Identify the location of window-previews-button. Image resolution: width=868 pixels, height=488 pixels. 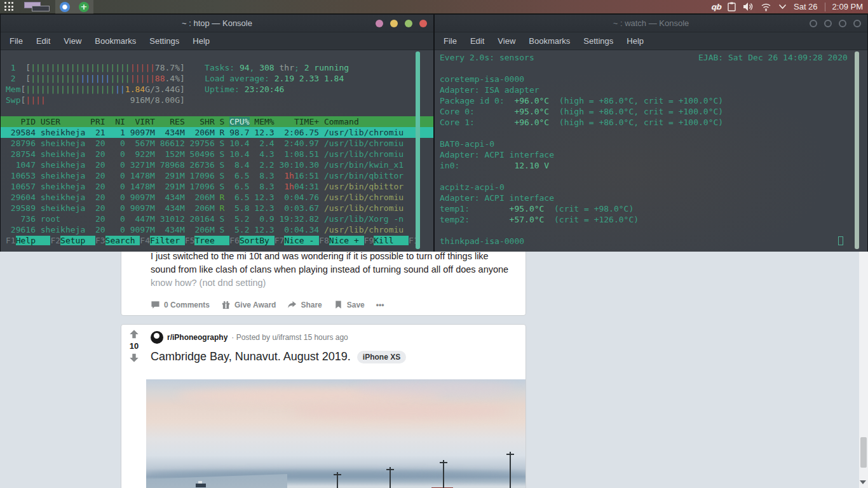
(37, 7).